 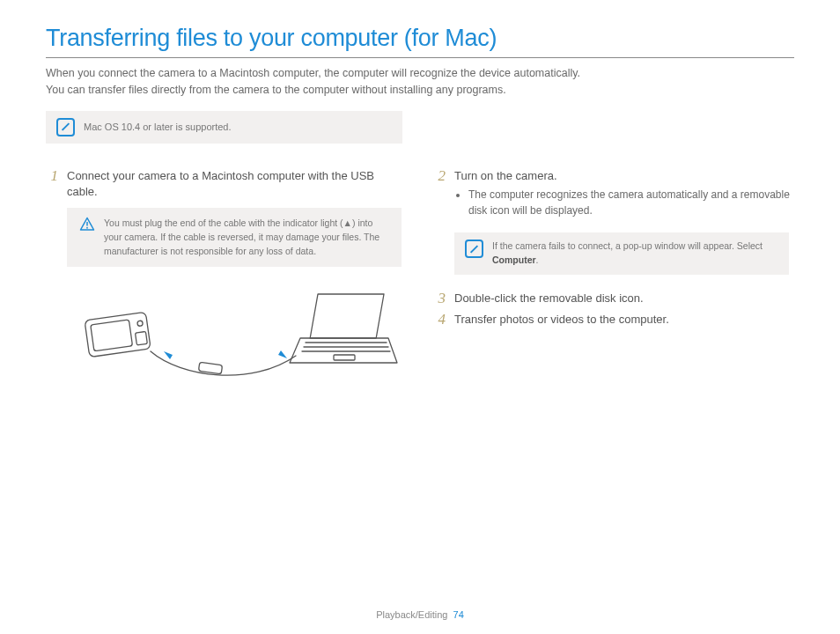 I want to click on step-2-bullet-1: The computer recognizes the camera autom…, so click(x=631, y=203).